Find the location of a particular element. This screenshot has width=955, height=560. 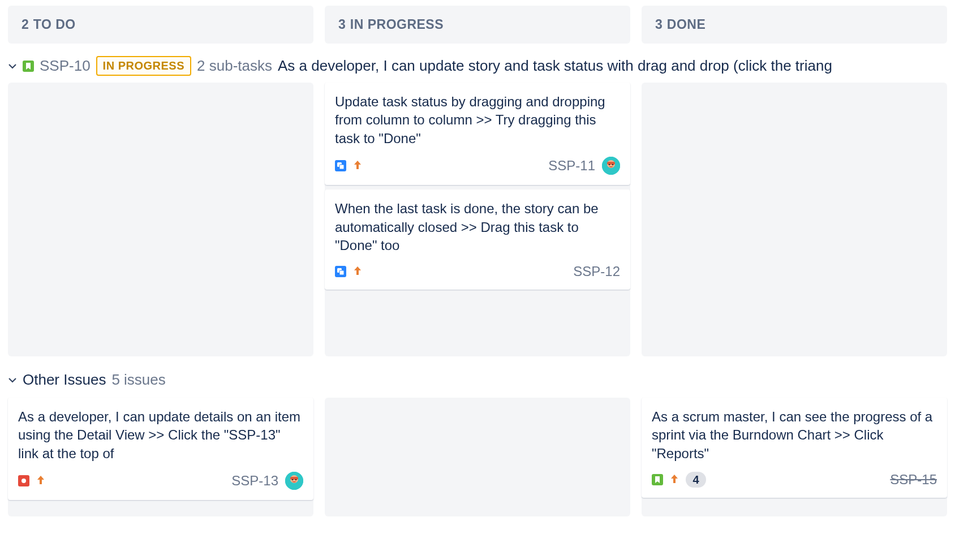

card-key: SSP-13 is located at coordinates (255, 481).